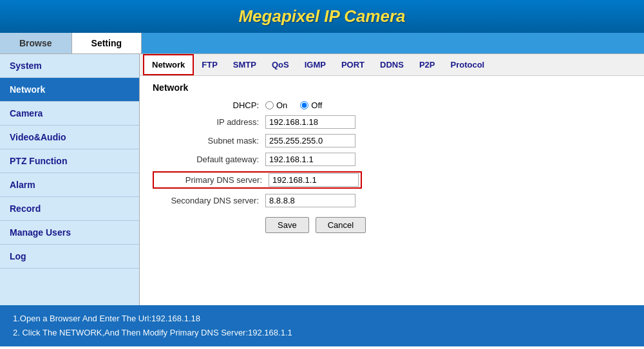  I want to click on secondary-dns-label: Secondary DNS server:, so click(209, 201).